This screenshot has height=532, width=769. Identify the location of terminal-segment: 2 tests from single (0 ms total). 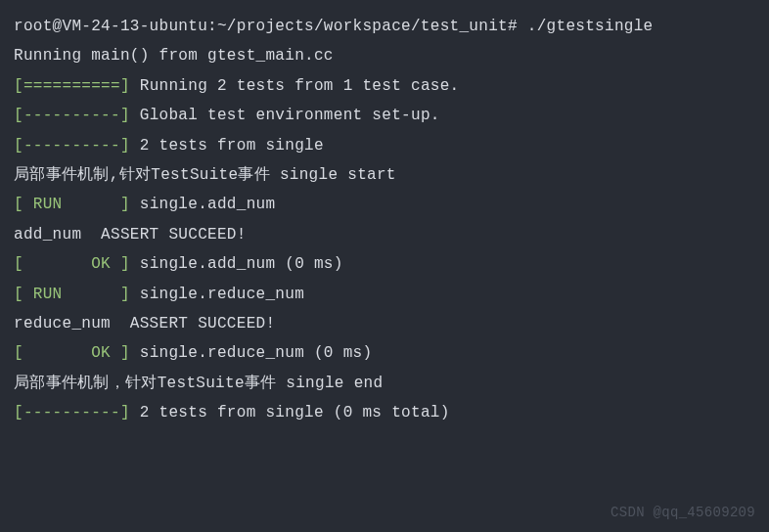
(295, 413).